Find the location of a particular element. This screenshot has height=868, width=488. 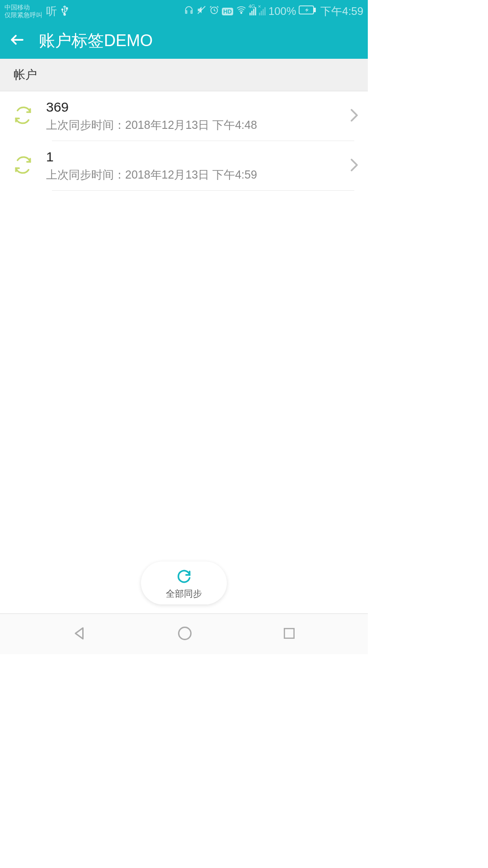

nav-bar is located at coordinates (184, 634).